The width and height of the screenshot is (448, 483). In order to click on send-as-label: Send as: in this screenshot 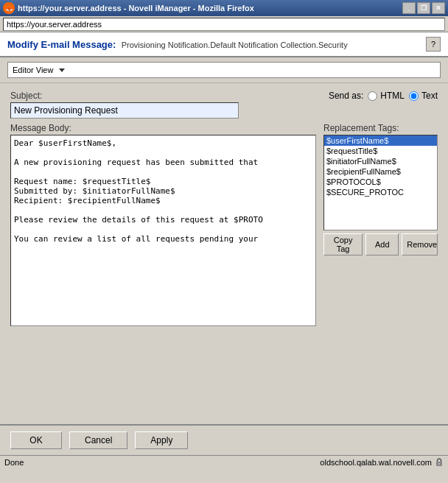, I will do `click(346, 96)`.